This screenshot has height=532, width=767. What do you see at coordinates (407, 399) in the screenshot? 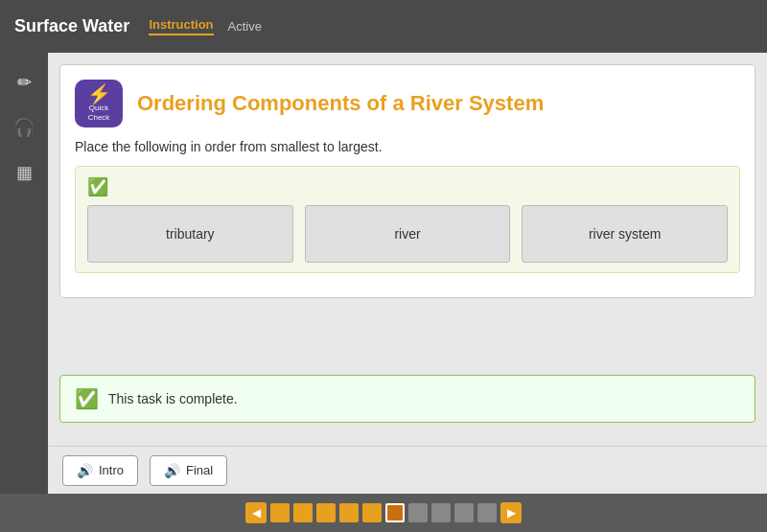
I see `completion-message: ✅ This task is complete.` at bounding box center [407, 399].